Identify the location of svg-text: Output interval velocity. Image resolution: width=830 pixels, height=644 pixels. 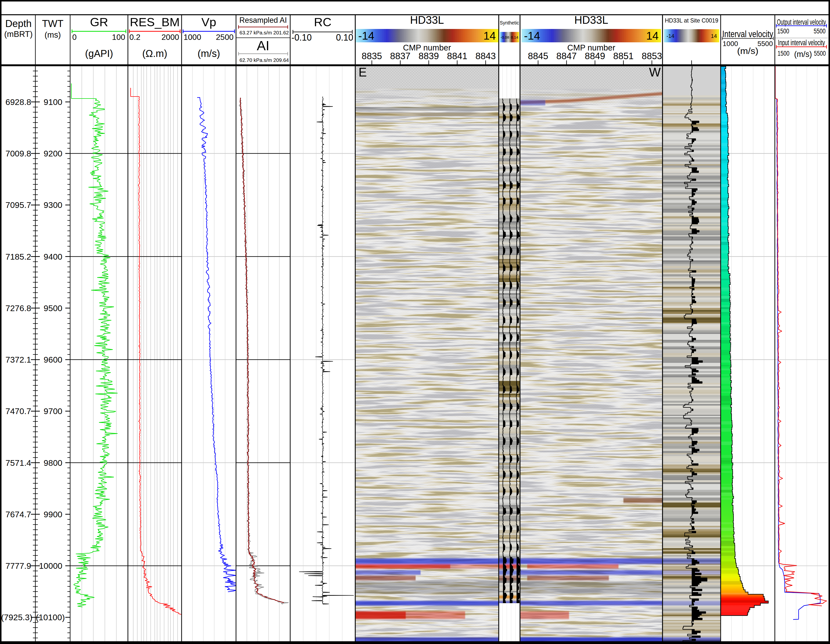
(802, 22).